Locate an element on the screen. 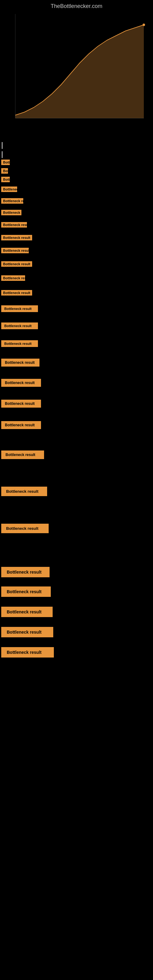 The width and height of the screenshot is (153, 980). result-row-8: Bottleneck result is located at coordinates (76, 237).